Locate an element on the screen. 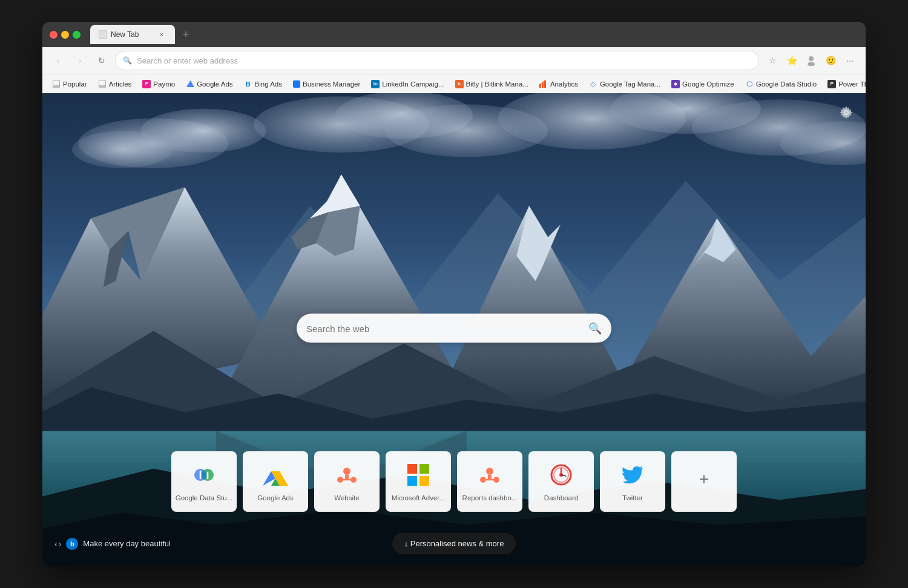 The image size is (908, 588). business-manager-icon is located at coordinates (297, 84).